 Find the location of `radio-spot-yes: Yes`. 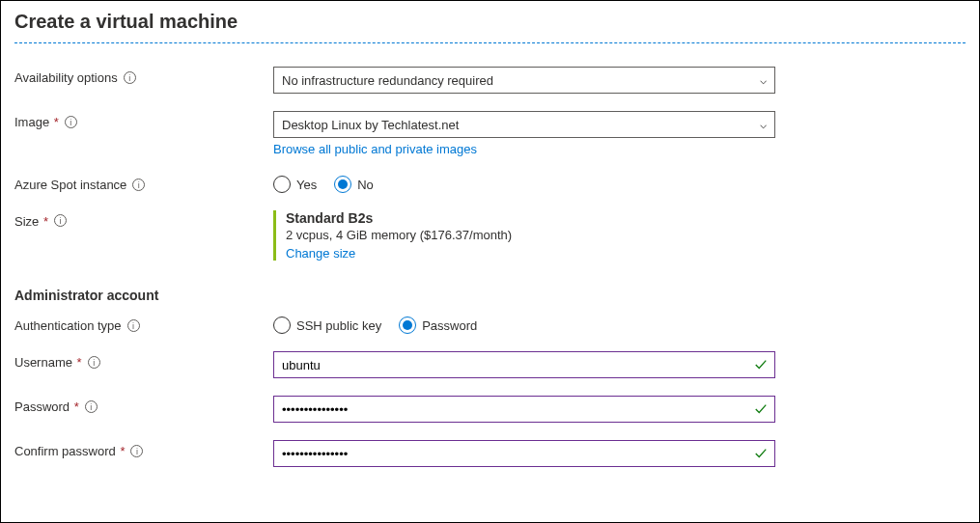

radio-spot-yes: Yes is located at coordinates (295, 184).